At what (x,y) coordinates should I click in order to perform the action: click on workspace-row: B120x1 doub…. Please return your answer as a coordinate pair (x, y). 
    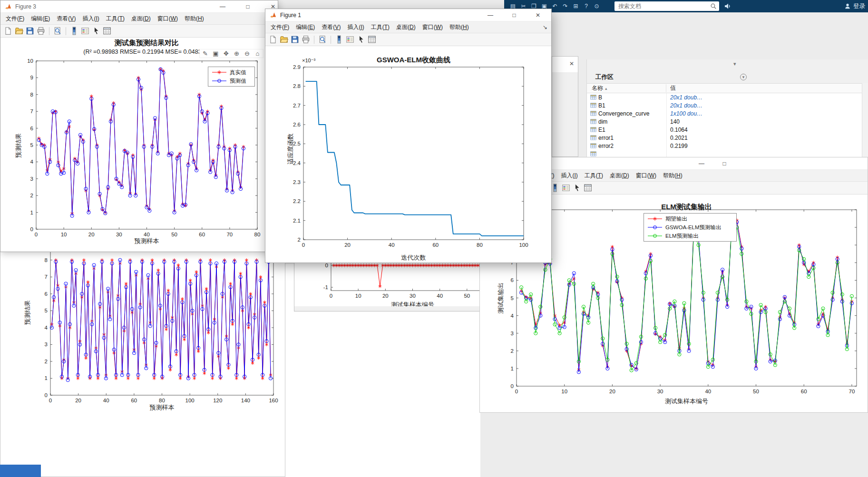
    Looking at the image, I should click on (728, 106).